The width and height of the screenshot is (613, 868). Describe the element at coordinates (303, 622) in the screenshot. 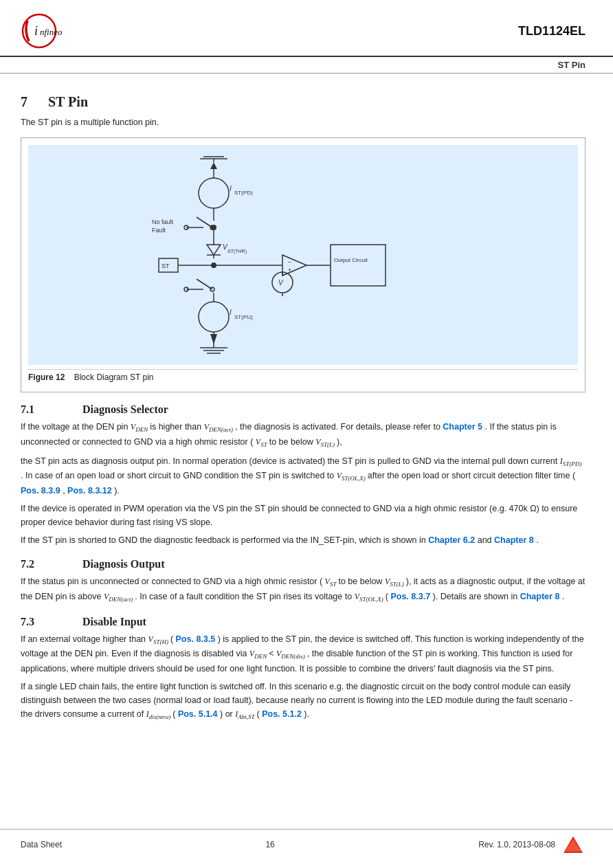

I see `section73-title: 7.3 Disable Input` at that location.